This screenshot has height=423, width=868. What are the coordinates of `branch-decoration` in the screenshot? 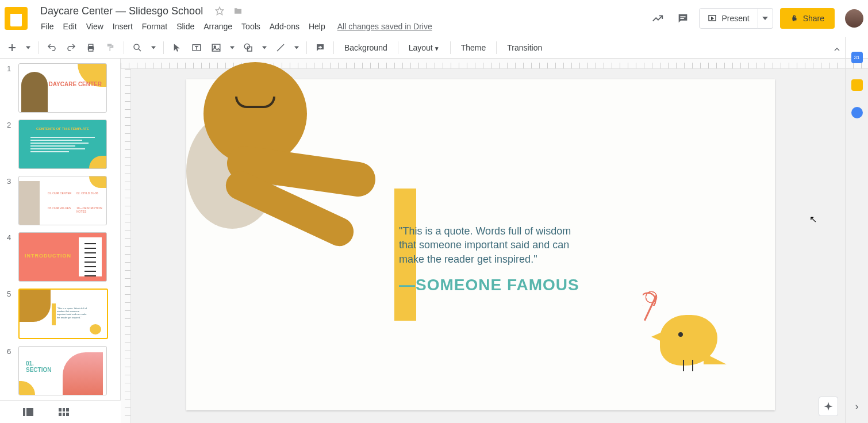 It's located at (651, 306).